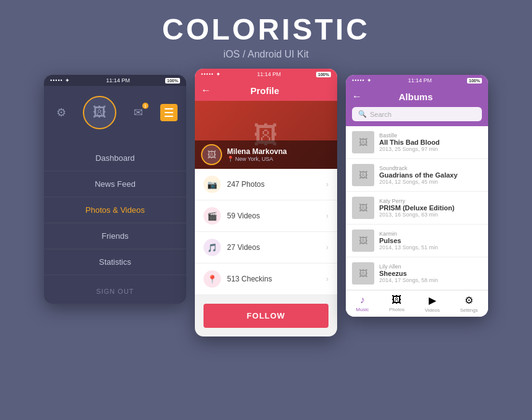 This screenshot has height=420, width=532. I want to click on back-button: ←, so click(206, 90).